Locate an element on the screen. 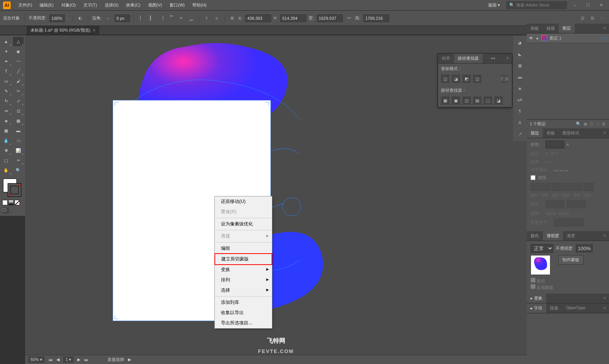  close-icon: ✕ is located at coordinates (601, 5).